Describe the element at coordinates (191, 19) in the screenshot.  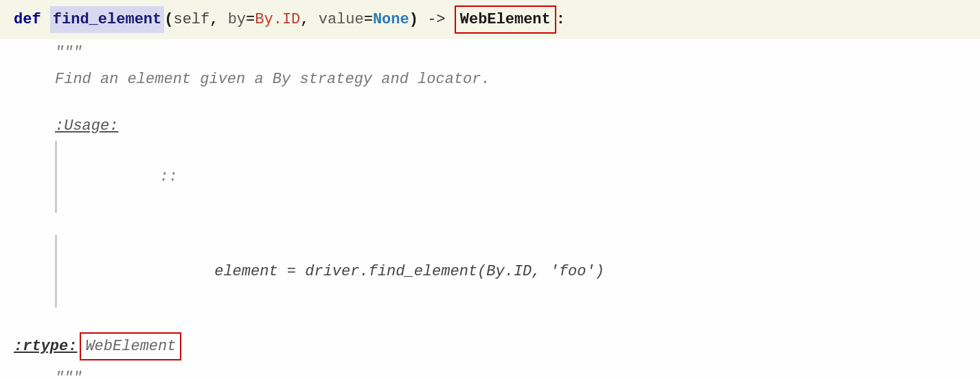
I see `param-self: self` at that location.